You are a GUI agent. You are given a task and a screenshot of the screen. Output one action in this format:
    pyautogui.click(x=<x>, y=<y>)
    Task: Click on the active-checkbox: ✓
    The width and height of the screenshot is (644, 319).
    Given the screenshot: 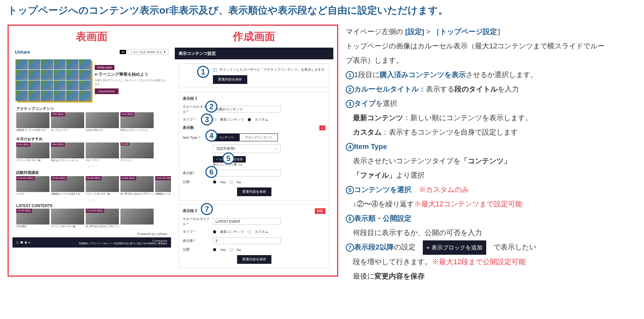 What is the action you would take?
    pyautogui.click(x=215, y=70)
    